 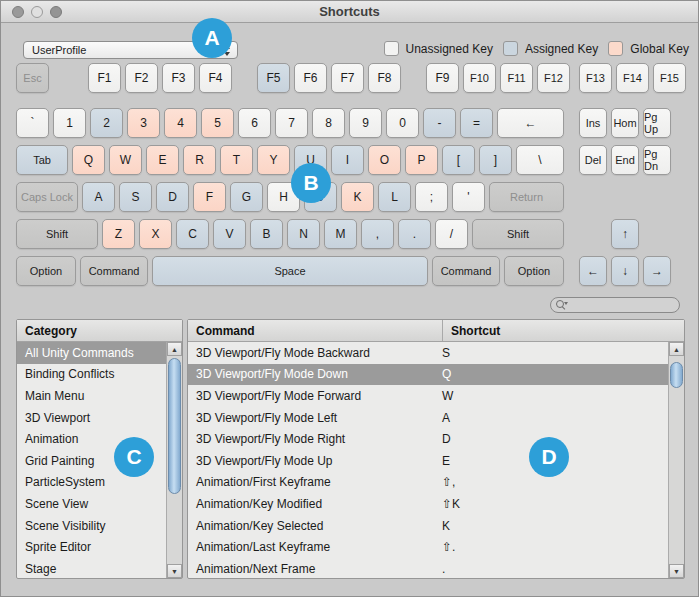 I want to click on key-b: B, so click(x=266, y=234).